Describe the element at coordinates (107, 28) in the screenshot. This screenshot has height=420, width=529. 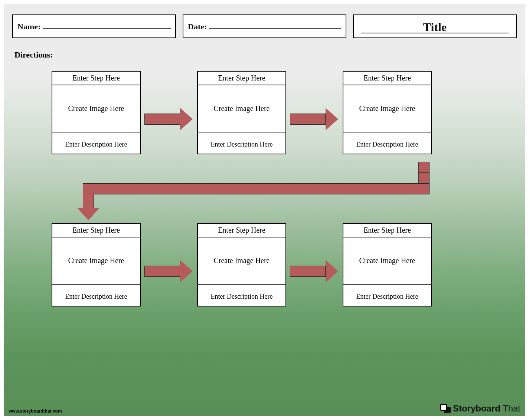
I see `name-blank-line` at that location.